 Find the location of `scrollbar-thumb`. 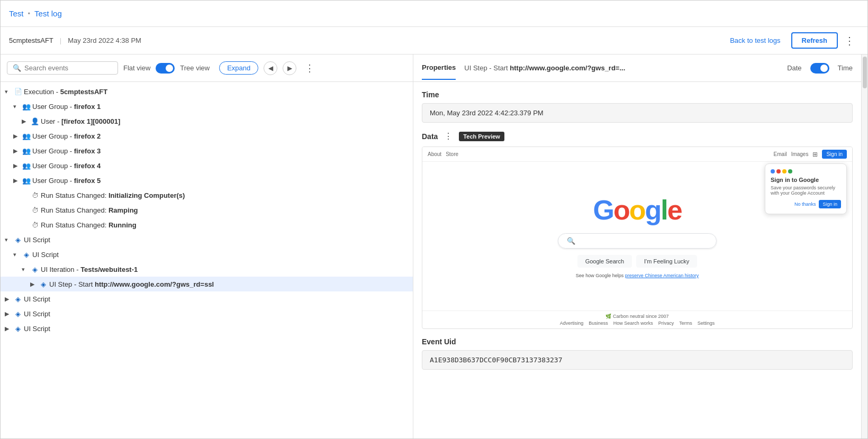

scrollbar-thumb is located at coordinates (865, 72).